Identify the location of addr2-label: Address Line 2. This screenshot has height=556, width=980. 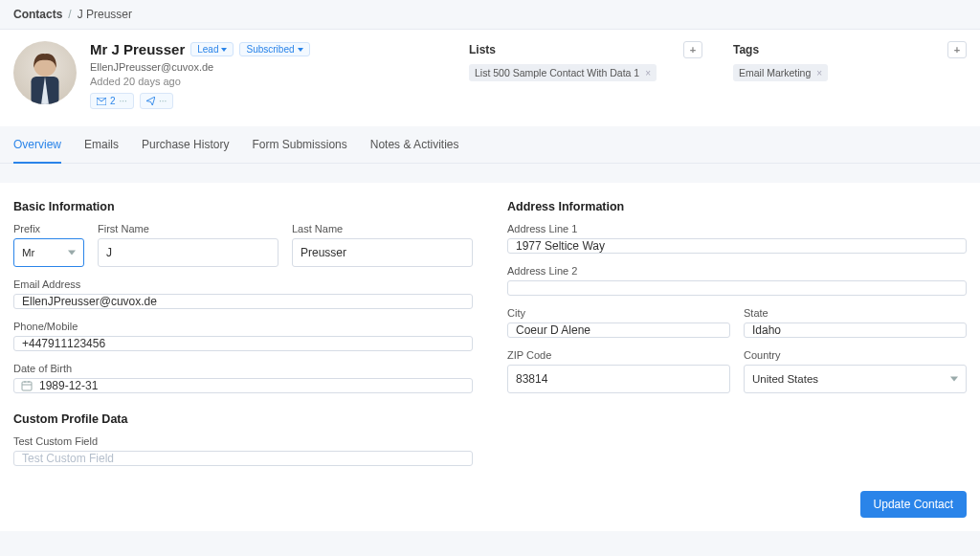
(737, 271).